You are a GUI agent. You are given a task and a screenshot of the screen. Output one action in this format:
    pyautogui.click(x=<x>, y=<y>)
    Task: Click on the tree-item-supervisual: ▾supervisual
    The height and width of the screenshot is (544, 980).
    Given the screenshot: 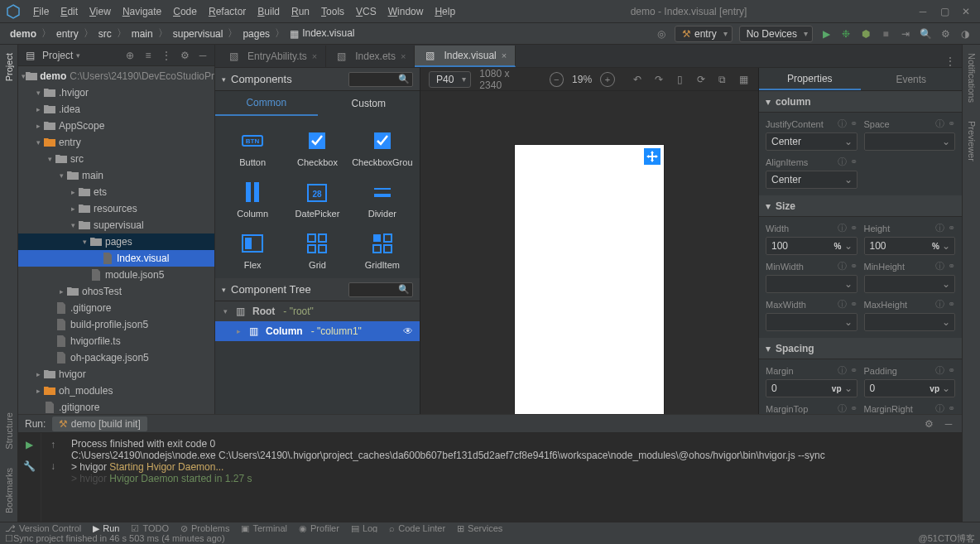 What is the action you would take?
    pyautogui.click(x=116, y=225)
    